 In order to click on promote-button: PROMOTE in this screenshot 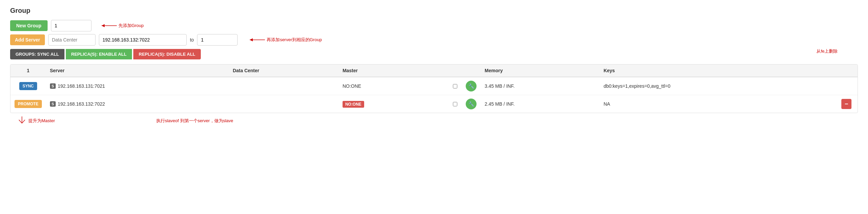, I will do `click(28, 104)`.